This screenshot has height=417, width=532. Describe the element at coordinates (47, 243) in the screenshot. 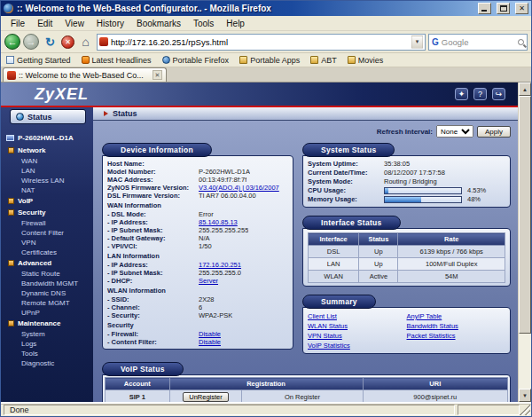

I see `sidebar-item-vpn: VPN` at that location.